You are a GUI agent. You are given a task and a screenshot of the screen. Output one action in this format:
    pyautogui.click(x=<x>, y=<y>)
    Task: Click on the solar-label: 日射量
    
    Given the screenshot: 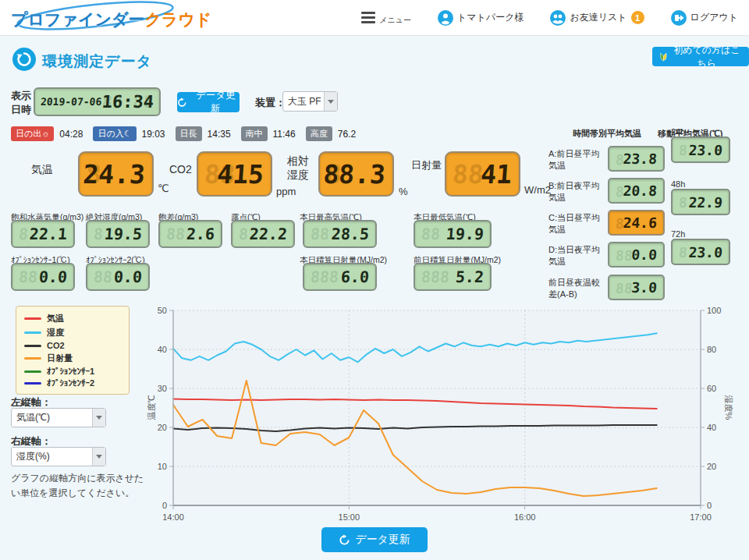 What is the action you would take?
    pyautogui.click(x=426, y=165)
    